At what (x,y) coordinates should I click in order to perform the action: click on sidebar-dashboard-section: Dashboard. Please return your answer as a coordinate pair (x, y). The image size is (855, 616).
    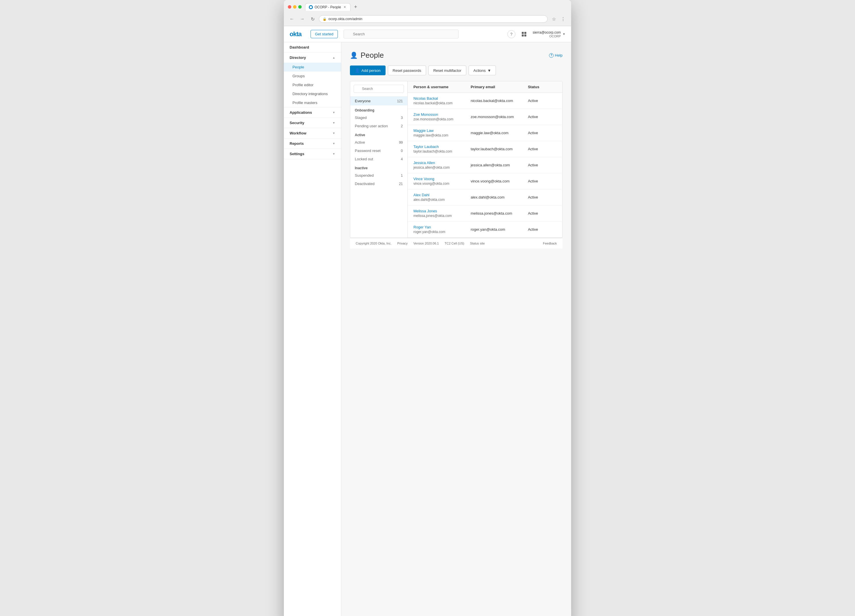
    Looking at the image, I should click on (313, 48).